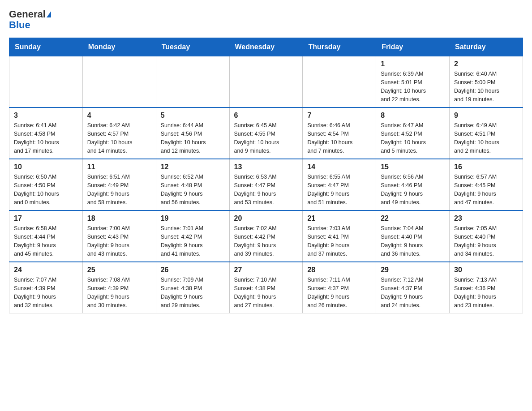  What do you see at coordinates (413, 287) in the screenshot?
I see `calendar-day-cell: 29Sunrise: 7:12 AM Sunset: 4:37 PM Dayli…` at bounding box center [413, 287].